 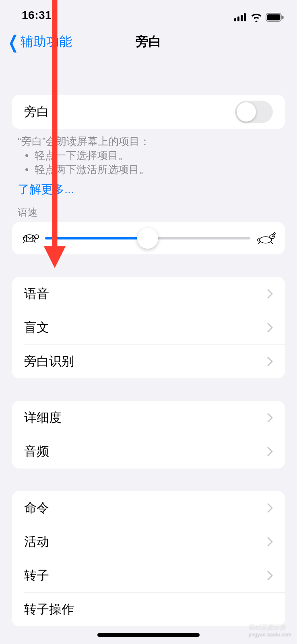 I want to click on status-icons, so click(x=259, y=17).